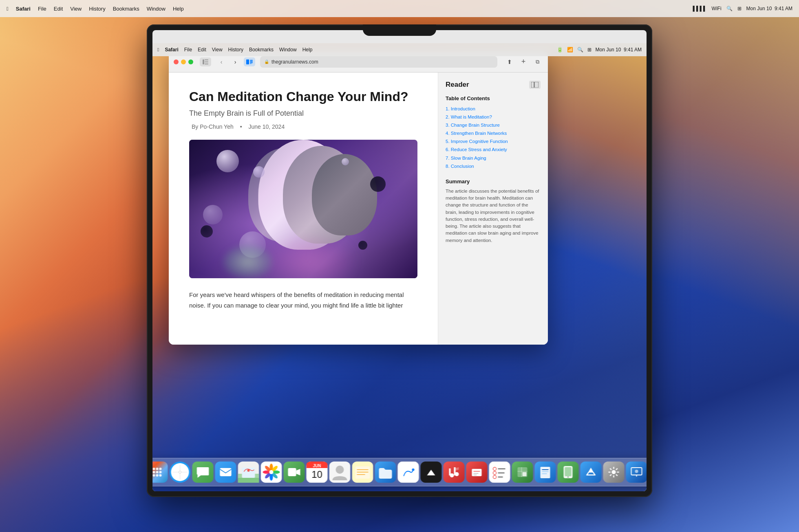  What do you see at coordinates (217, 50) in the screenshot?
I see `screen-view-menu: View` at bounding box center [217, 50].